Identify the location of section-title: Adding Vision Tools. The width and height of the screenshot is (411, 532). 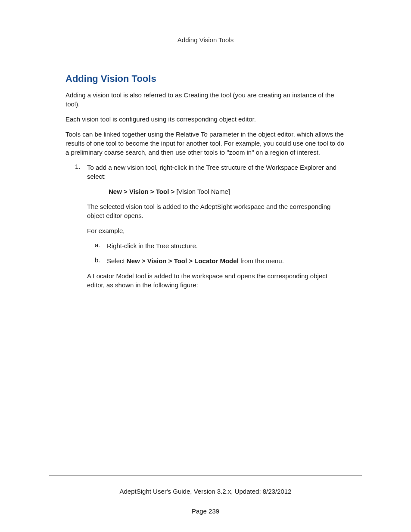
(206, 79).